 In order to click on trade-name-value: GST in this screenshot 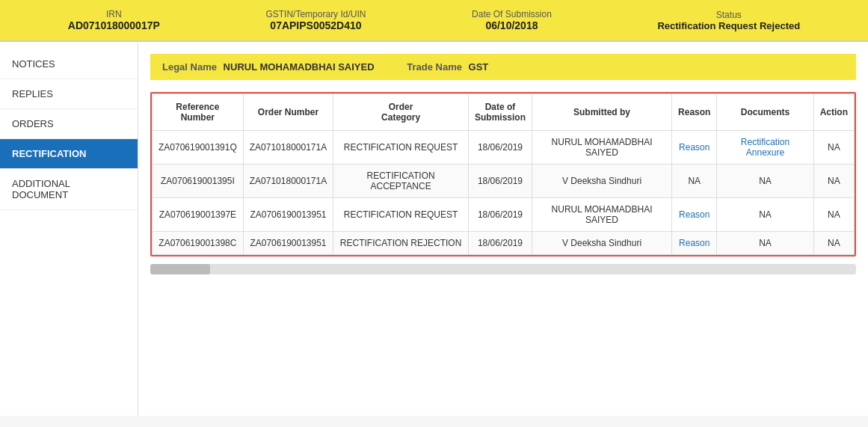, I will do `click(478, 67)`.